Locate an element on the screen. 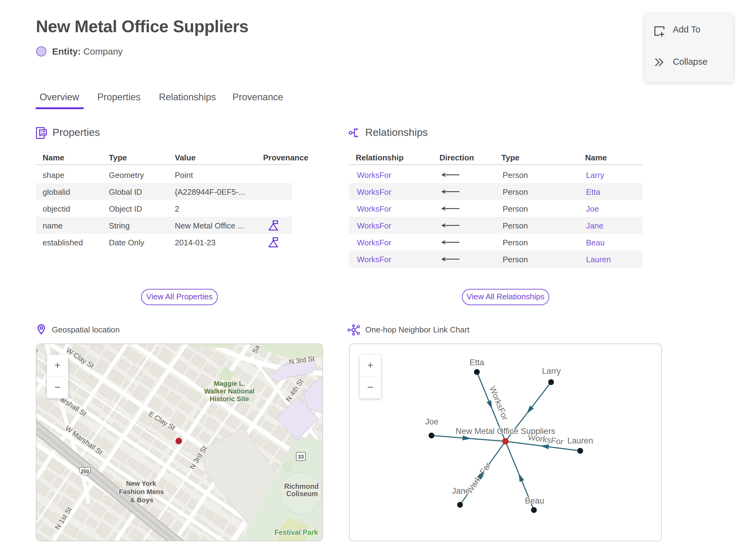 The height and width of the screenshot is (560, 736). svg-text: 33 is located at coordinates (301, 457).